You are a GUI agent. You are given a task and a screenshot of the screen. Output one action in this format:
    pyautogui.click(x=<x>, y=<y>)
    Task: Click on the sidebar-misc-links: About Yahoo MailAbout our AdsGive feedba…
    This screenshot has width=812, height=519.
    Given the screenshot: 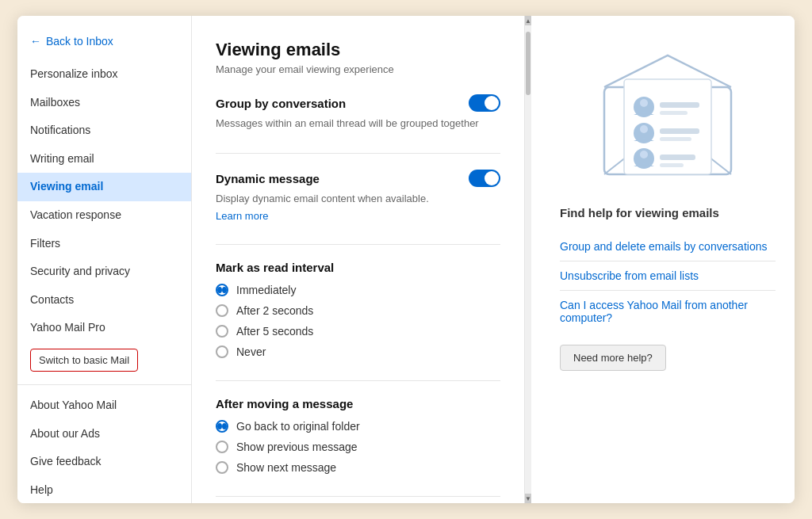 What is the action you would take?
    pyautogui.click(x=105, y=441)
    